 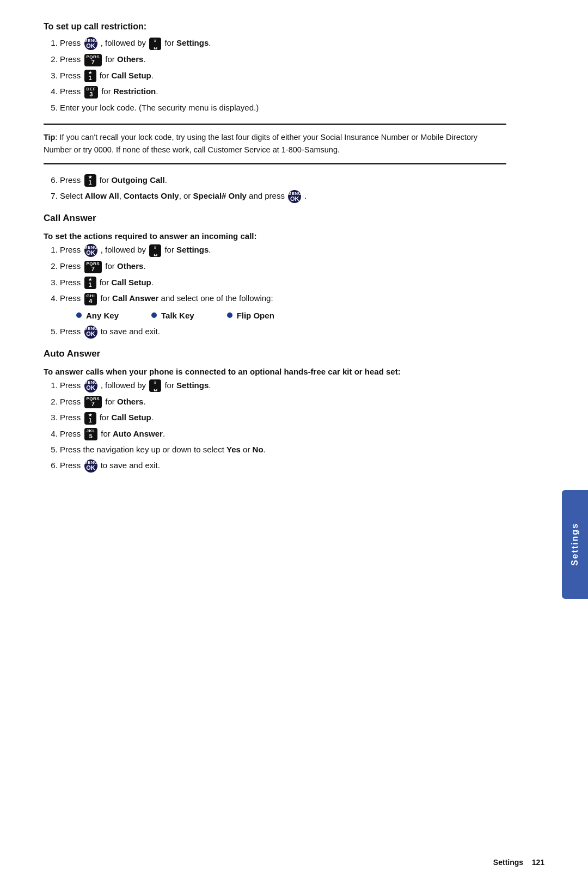 What do you see at coordinates (126, 282) in the screenshot?
I see `ca-step-3-end: for Call Setup.` at bounding box center [126, 282].